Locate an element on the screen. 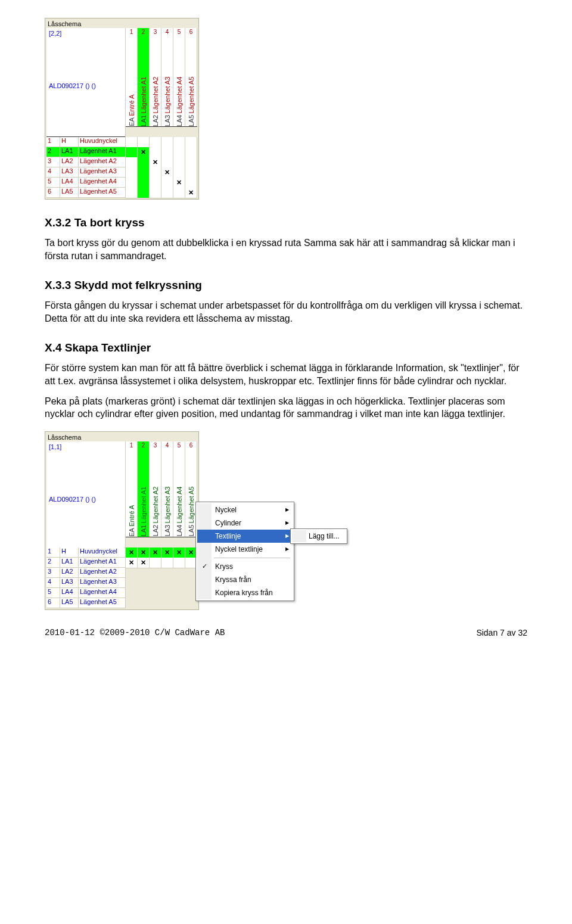 The height and width of the screenshot is (924, 572). column-short: LA1 is located at coordinates (144, 531).